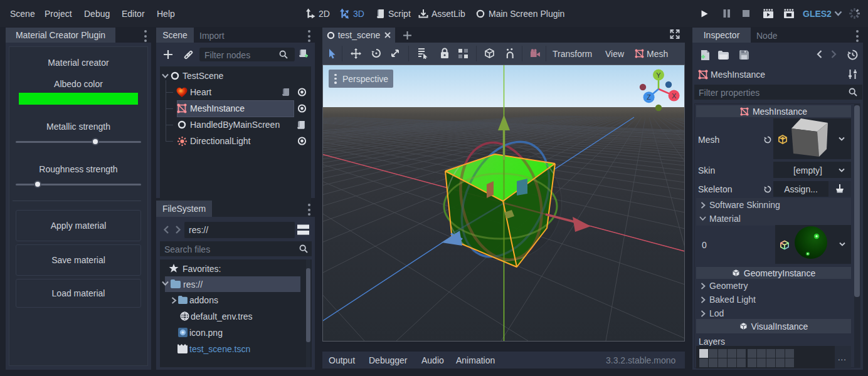  Describe the element at coordinates (648, 97) in the screenshot. I see `svg-text: Z` at that location.